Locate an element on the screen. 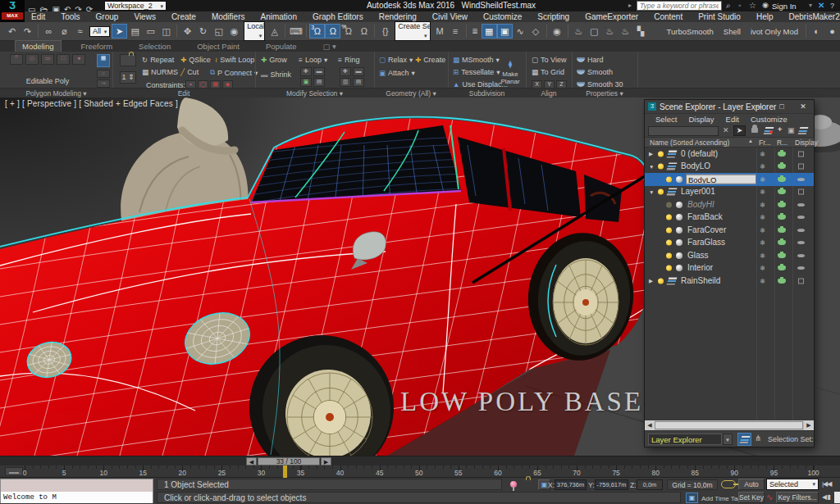 The width and height of the screenshot is (840, 504). table-row: Glass❄ is located at coordinates (729, 256).